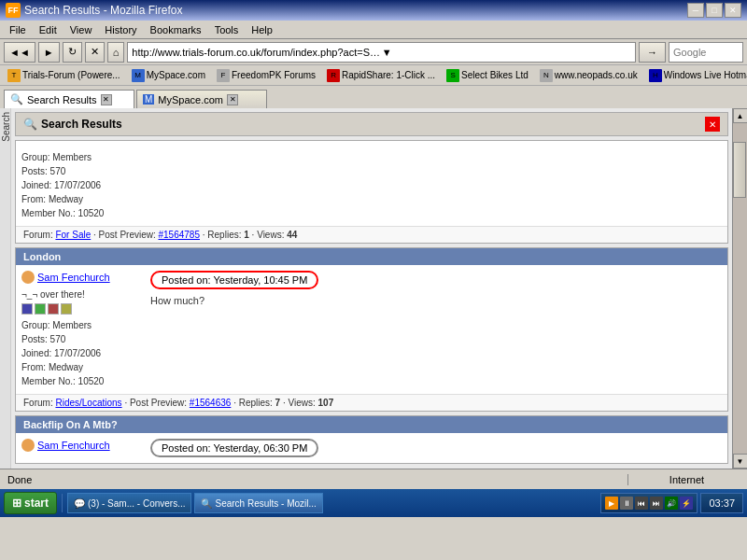  Describe the element at coordinates (82, 277) in the screenshot. I see `author-name-london: Sam Fenchurch` at that location.